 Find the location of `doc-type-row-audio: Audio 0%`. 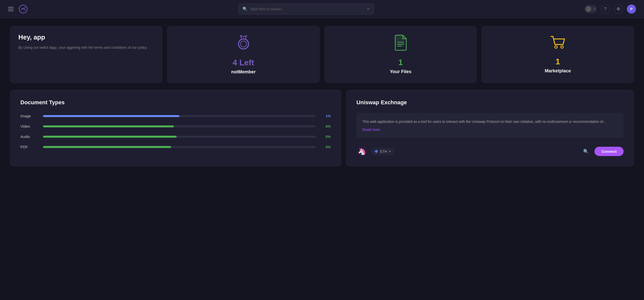

doc-type-row-audio: Audio 0% is located at coordinates (176, 137).